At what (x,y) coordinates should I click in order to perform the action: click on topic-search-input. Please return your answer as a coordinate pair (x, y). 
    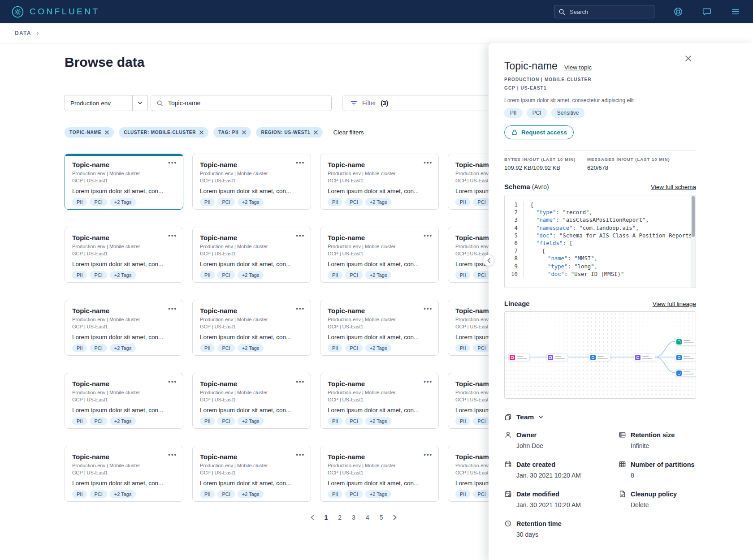
    Looking at the image, I should click on (247, 103).